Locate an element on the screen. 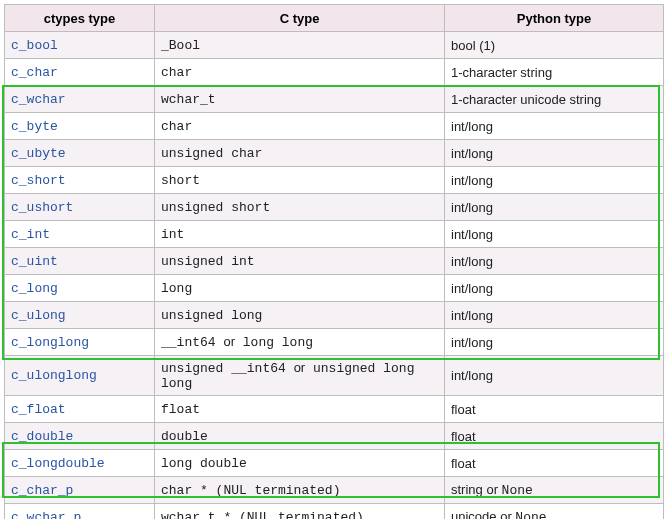  cell-python: bool (1) is located at coordinates (554, 46).